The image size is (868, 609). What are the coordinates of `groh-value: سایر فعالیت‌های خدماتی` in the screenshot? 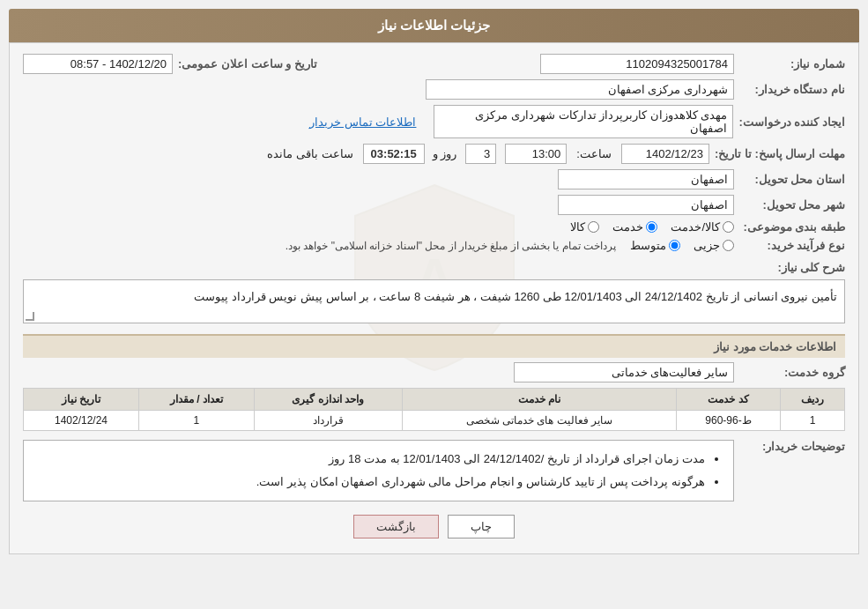 It's located at (624, 372).